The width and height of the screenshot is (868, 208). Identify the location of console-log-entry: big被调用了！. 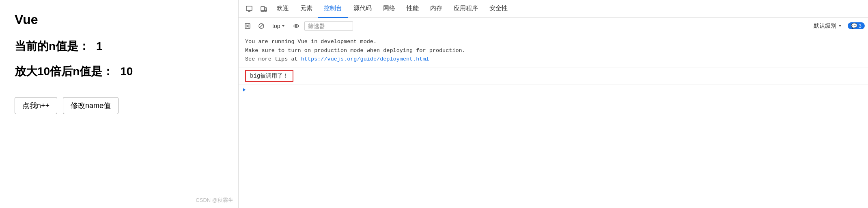
(554, 76).